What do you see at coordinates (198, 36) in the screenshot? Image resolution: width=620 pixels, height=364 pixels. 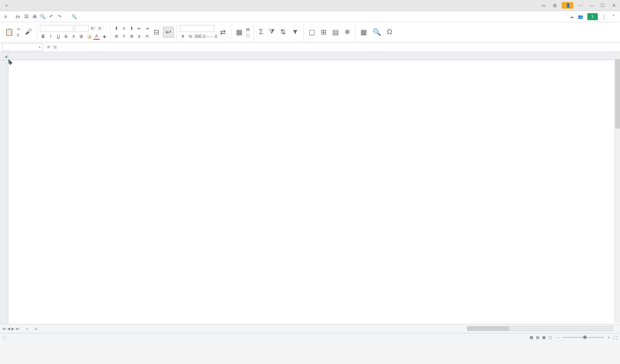 I see `thousands-icon: 000` at bounding box center [198, 36].